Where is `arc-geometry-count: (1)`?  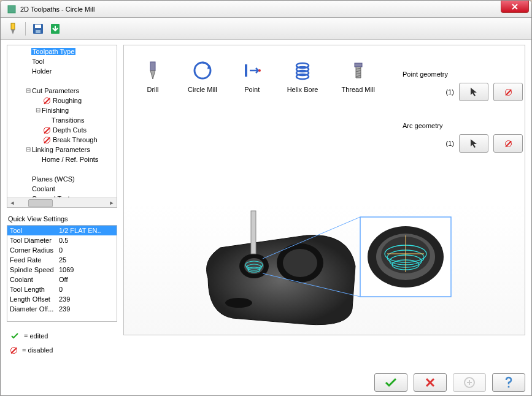 arc-geometry-count: (1) is located at coordinates (447, 143).